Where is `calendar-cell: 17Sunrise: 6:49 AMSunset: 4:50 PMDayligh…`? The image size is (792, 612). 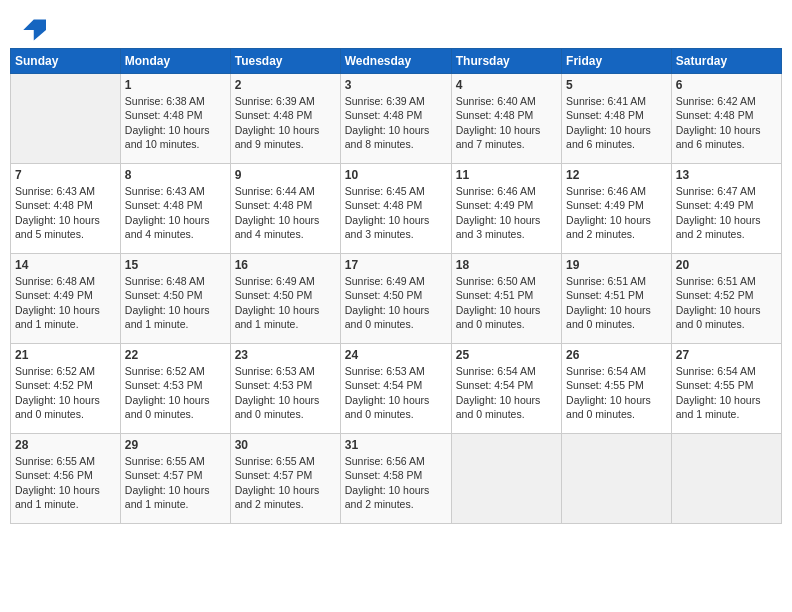 calendar-cell: 17Sunrise: 6:49 AMSunset: 4:50 PMDayligh… is located at coordinates (396, 299).